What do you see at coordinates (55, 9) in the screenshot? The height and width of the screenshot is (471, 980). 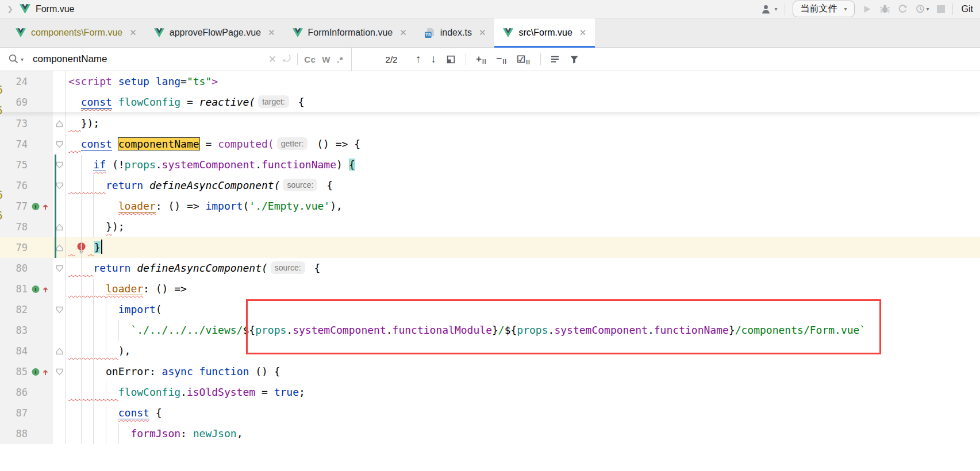 I see `breadcrumb-file-name: Form.vue` at bounding box center [55, 9].